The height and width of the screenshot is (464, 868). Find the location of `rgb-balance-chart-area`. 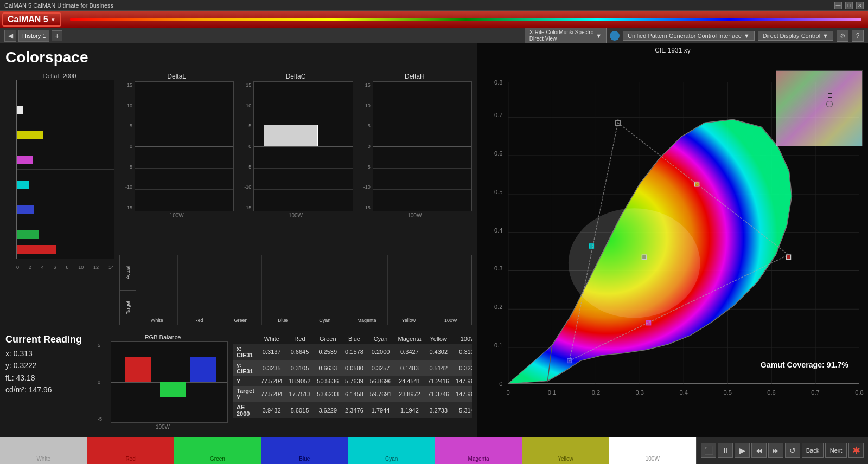

rgb-balance-chart-area is located at coordinates (169, 382).